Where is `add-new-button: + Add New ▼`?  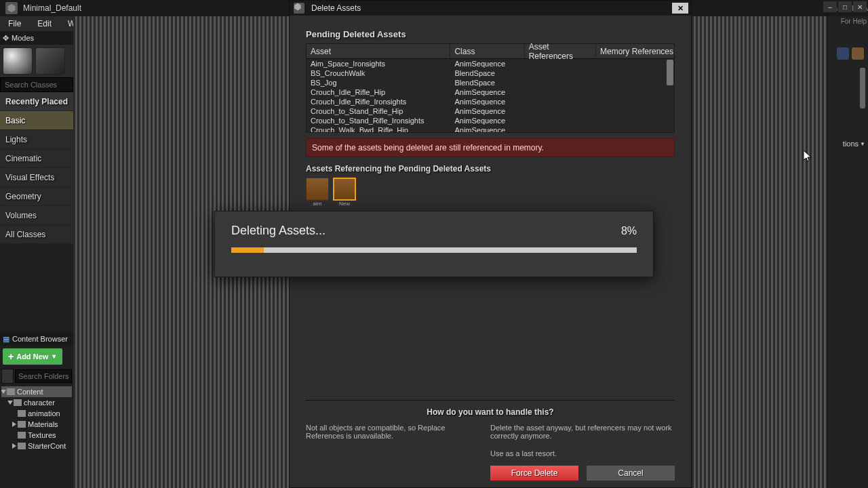
add-new-button: + Add New ▼ is located at coordinates (33, 357).